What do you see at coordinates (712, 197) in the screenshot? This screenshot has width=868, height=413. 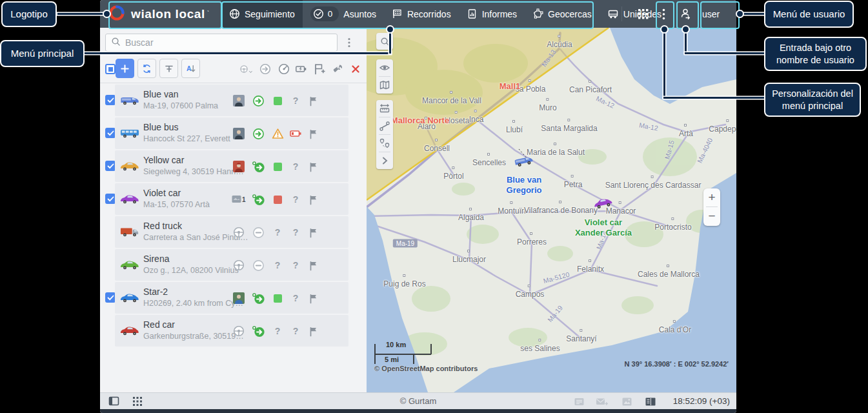 I see `zoom-in-button: +` at bounding box center [712, 197].